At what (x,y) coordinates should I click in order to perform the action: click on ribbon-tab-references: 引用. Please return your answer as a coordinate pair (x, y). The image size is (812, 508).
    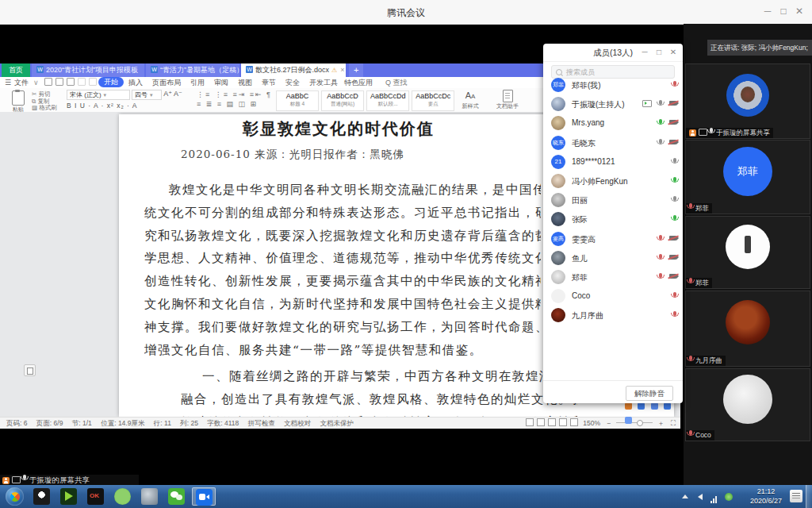
    Looking at the image, I should click on (197, 83).